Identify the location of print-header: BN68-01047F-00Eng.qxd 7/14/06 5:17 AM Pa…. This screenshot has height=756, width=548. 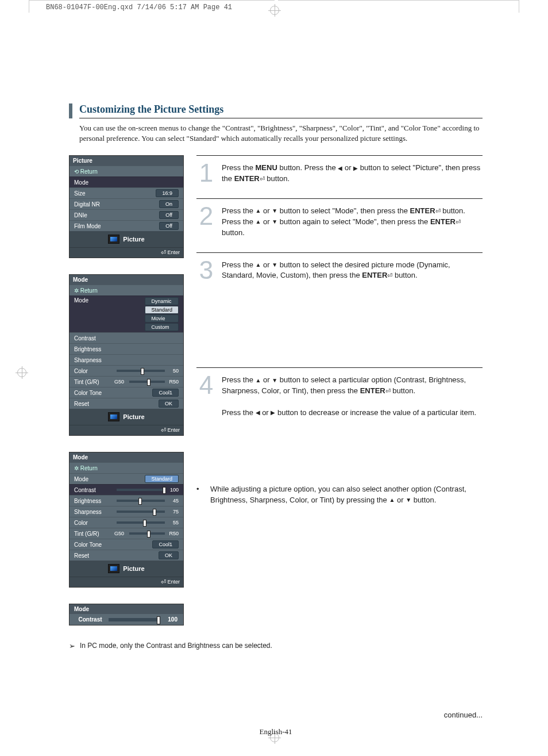
(139, 7).